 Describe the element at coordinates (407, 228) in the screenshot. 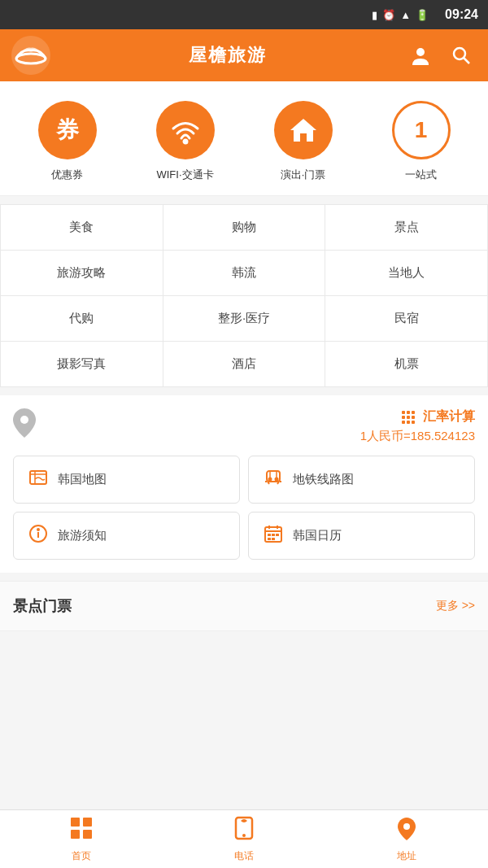

I see `grid-cell-attractions: 景点` at that location.